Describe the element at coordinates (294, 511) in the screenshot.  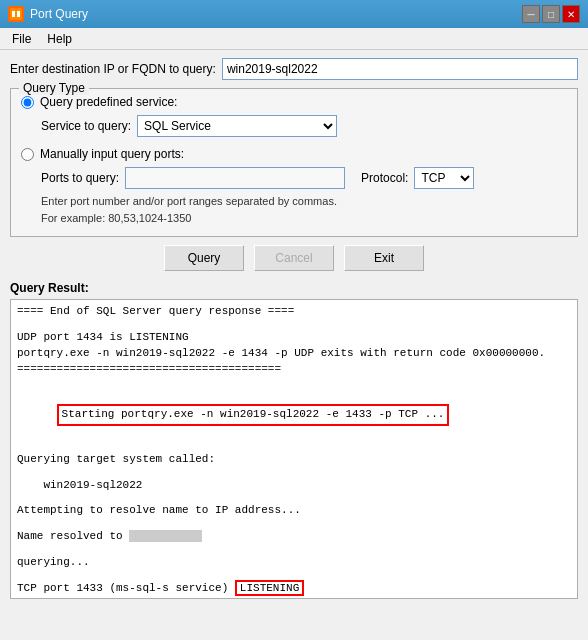
I see `result-line-13: Attempting to resolve name to IP address…` at that location.